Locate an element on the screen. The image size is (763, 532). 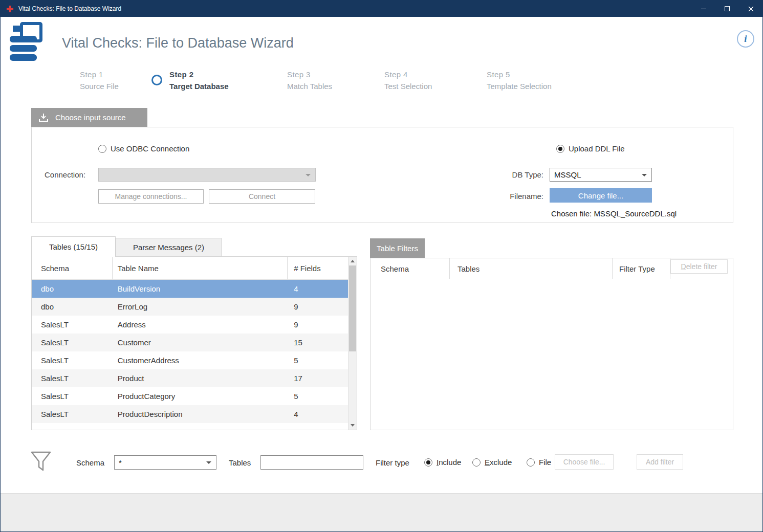
table-row: dbo BuildVersion 4 is located at coordinates (190, 289).